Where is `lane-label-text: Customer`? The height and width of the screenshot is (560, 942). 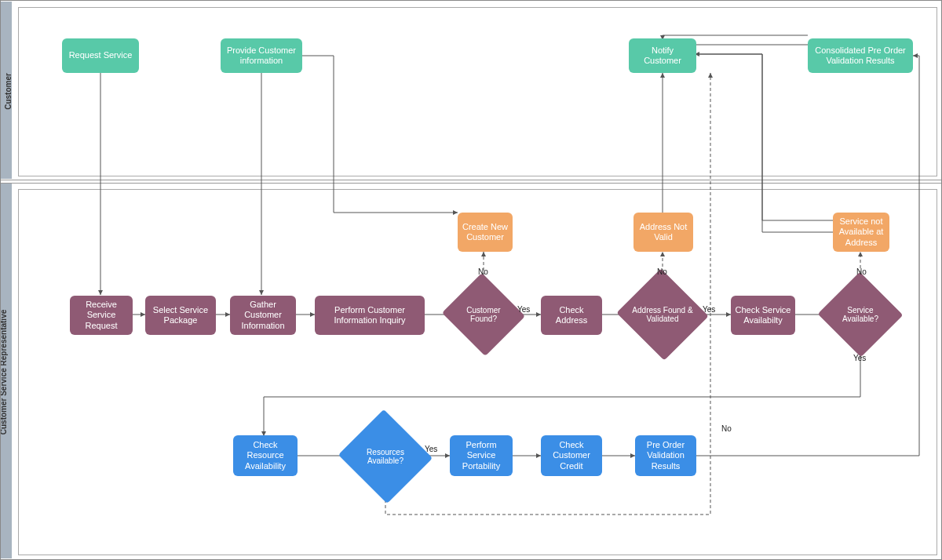
lane-label-text: Customer is located at coordinates (8, 91).